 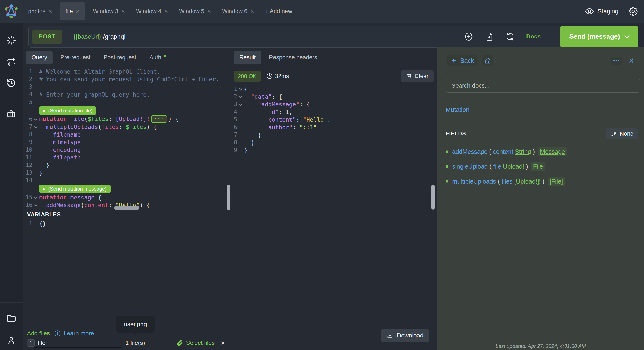 What do you see at coordinates (270, 76) in the screenshot?
I see `clock-icon` at bounding box center [270, 76].